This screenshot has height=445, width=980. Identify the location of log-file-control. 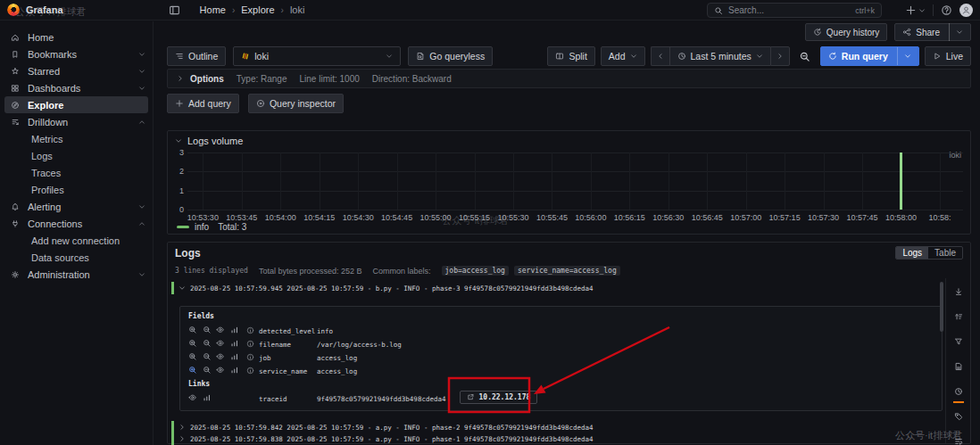
(959, 367).